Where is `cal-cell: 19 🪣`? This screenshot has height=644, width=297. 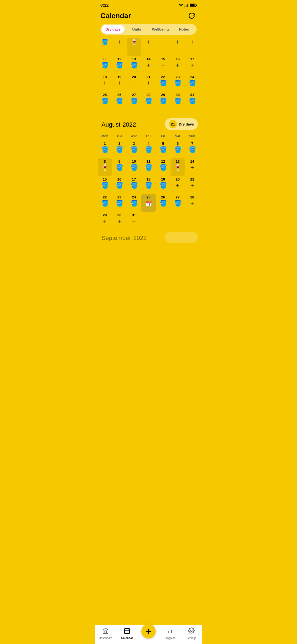 cal-cell: 19 🪣 is located at coordinates (163, 185).